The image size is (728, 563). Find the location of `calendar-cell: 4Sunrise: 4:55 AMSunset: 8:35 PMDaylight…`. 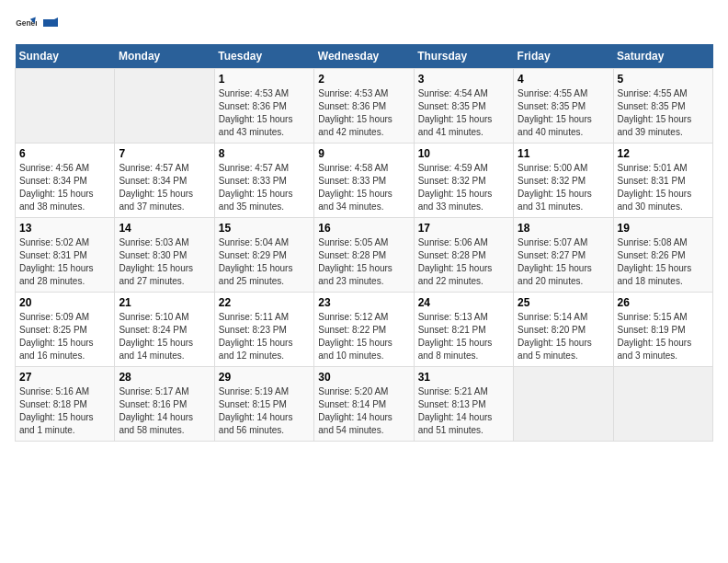

calendar-cell: 4Sunrise: 4:55 AMSunset: 8:35 PMDaylight… is located at coordinates (563, 107).